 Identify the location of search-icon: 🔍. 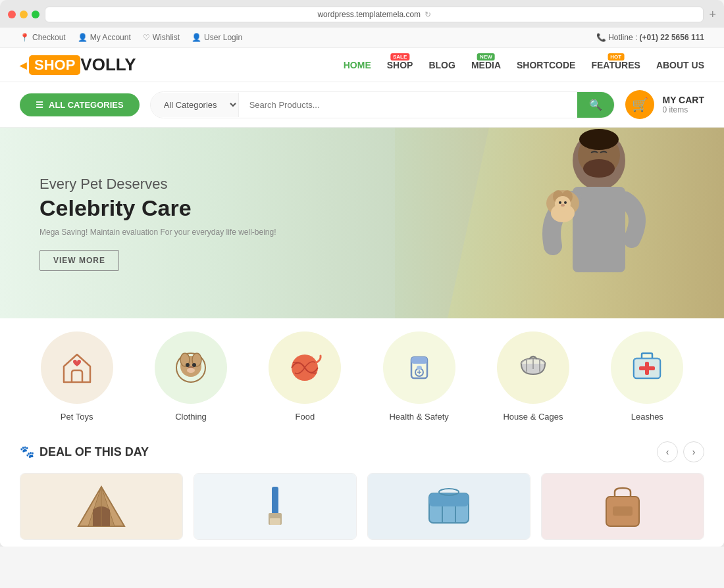
(596, 105).